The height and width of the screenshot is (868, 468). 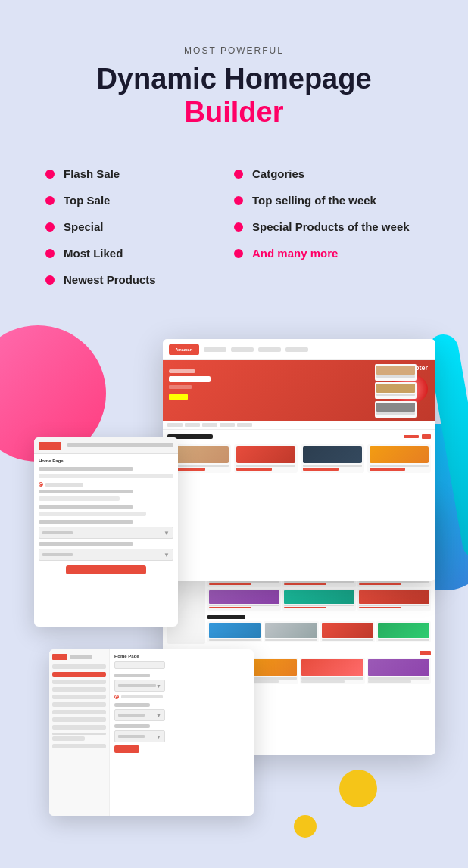 I want to click on admin-logo-row, so click(x=79, y=657).